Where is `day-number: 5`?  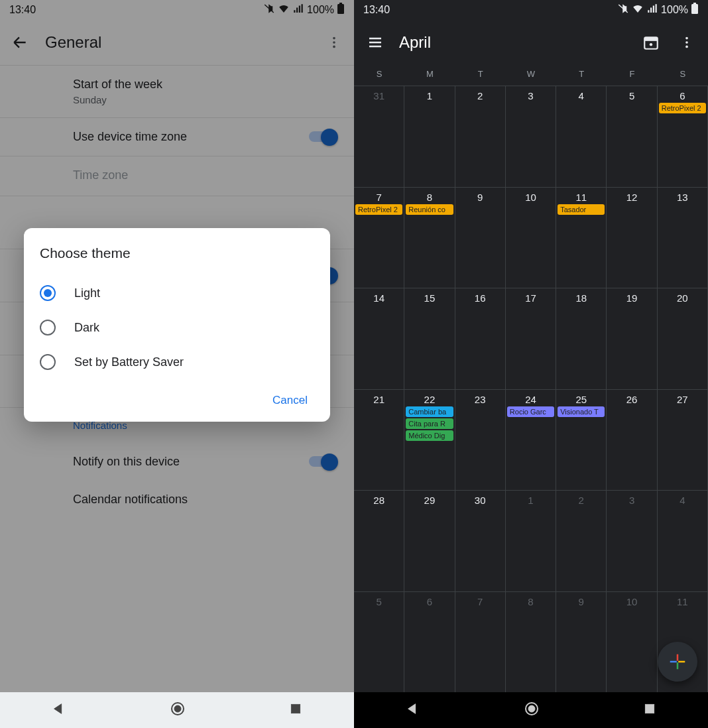 day-number: 5 is located at coordinates (631, 95).